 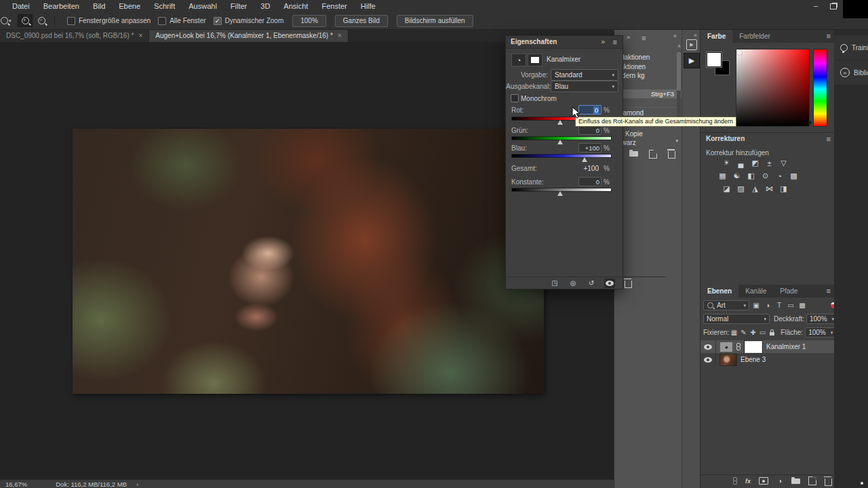 What do you see at coordinates (786, 347) in the screenshot?
I see `layer-name: Kanalmixer 1` at bounding box center [786, 347].